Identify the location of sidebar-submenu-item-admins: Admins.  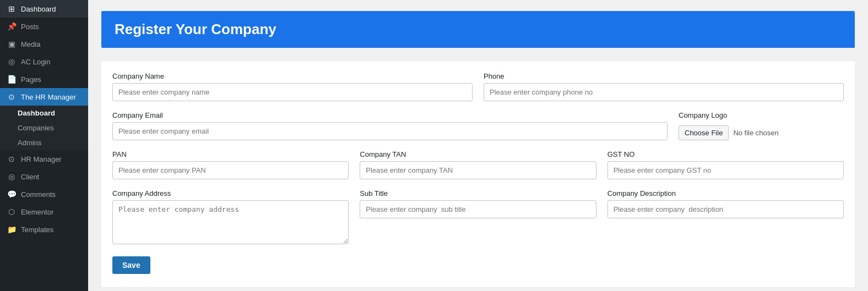
(44, 143).